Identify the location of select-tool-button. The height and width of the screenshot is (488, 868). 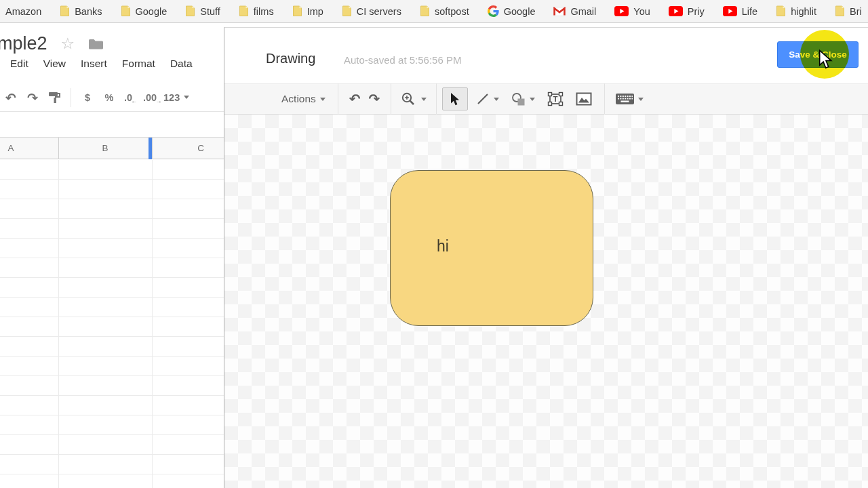
(455, 99).